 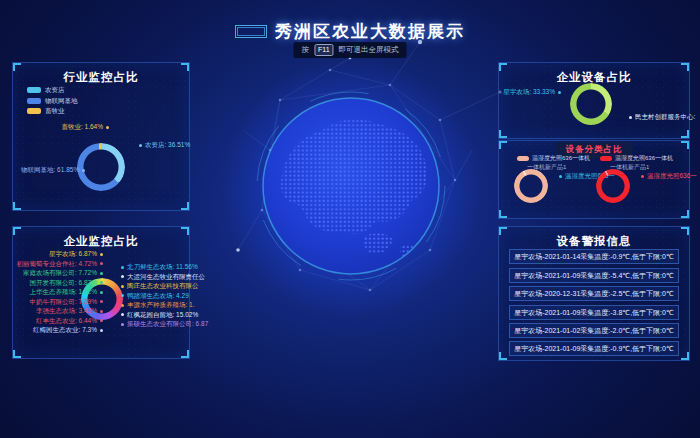 What do you see at coordinates (160, 316) in the screenshot?
I see `chart-label: 红枫花园自留地: 15.02%` at bounding box center [160, 316].